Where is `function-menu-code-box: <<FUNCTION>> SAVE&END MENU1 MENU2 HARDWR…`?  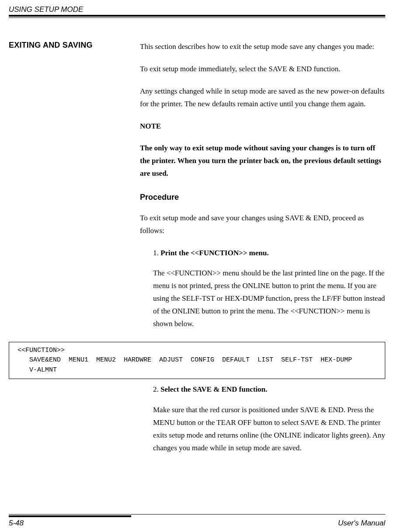 function-menu-code-box: <<FUNCTION>> SAVE&END MENU1 MENU2 HARDWR… is located at coordinates (197, 361).